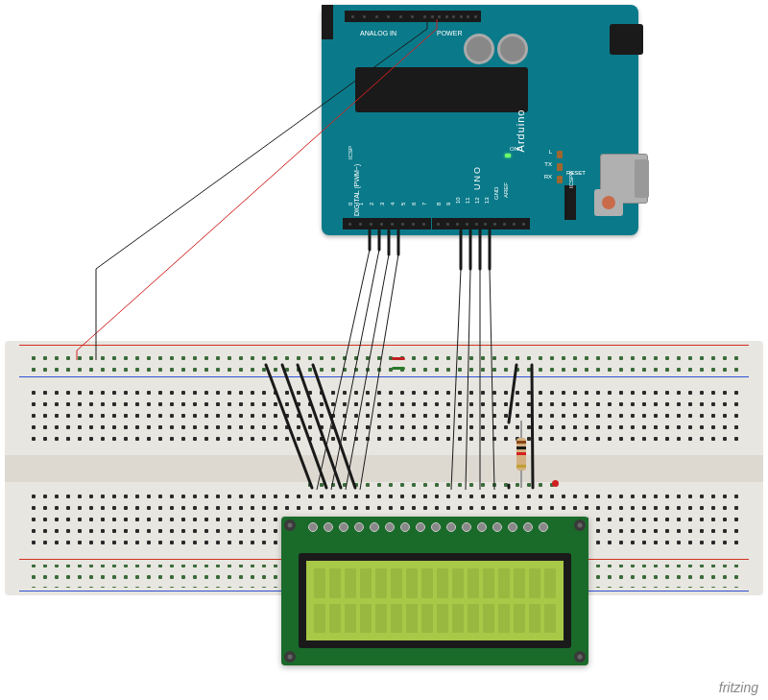  Describe the element at coordinates (560, 167) in the screenshot. I see `tx-led` at that location.